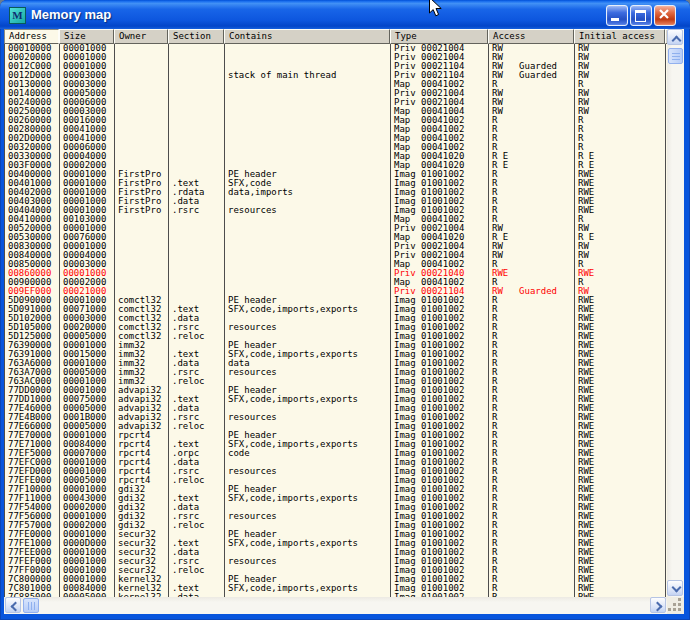 The width and height of the screenshot is (690, 620). I want to click on scroll-down-button, so click(675, 588).